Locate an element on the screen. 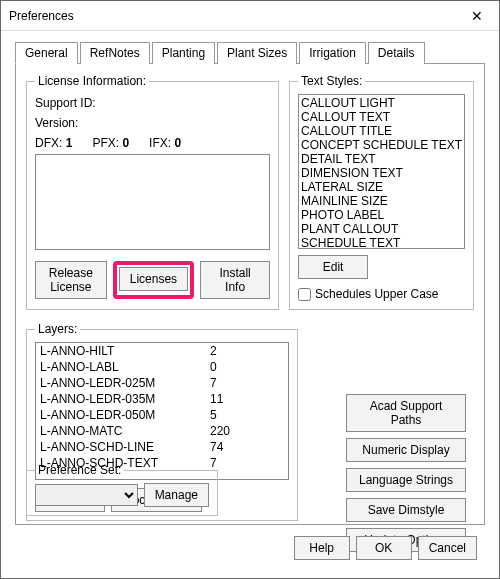  layer-row: L-ANNO-SCHD-LINE74 is located at coordinates (162, 447).